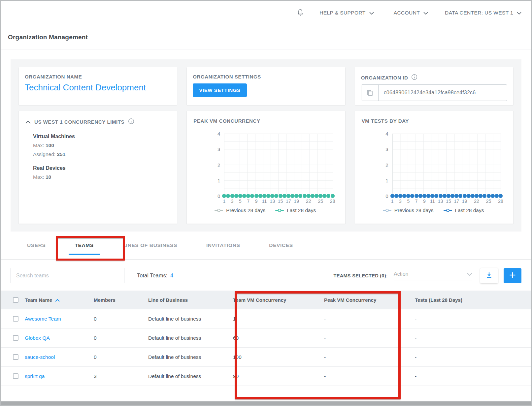 The height and width of the screenshot is (406, 532). What do you see at coordinates (300, 13) in the screenshot?
I see `notifications-bell-icon` at bounding box center [300, 13].